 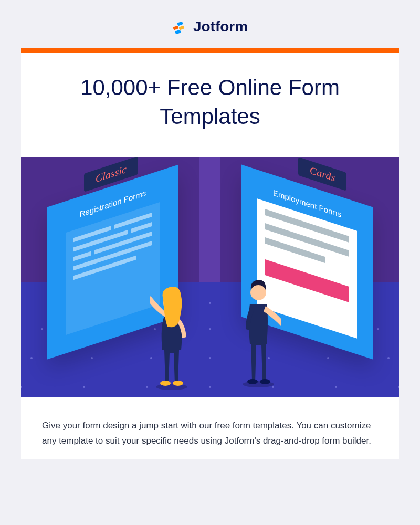 I want to click on person-illustration-right, so click(x=258, y=327).